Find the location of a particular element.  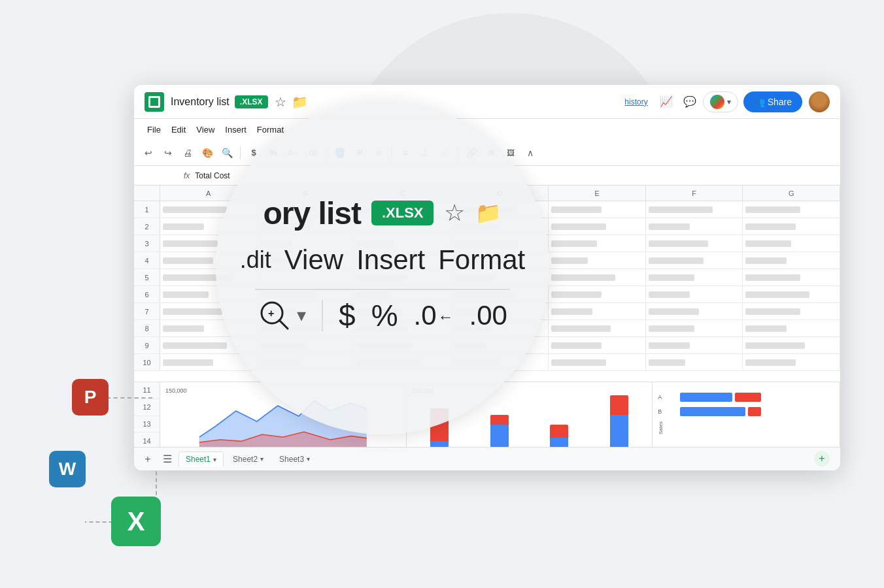

menu-bar: File Edit View Insert Format is located at coordinates (487, 129).